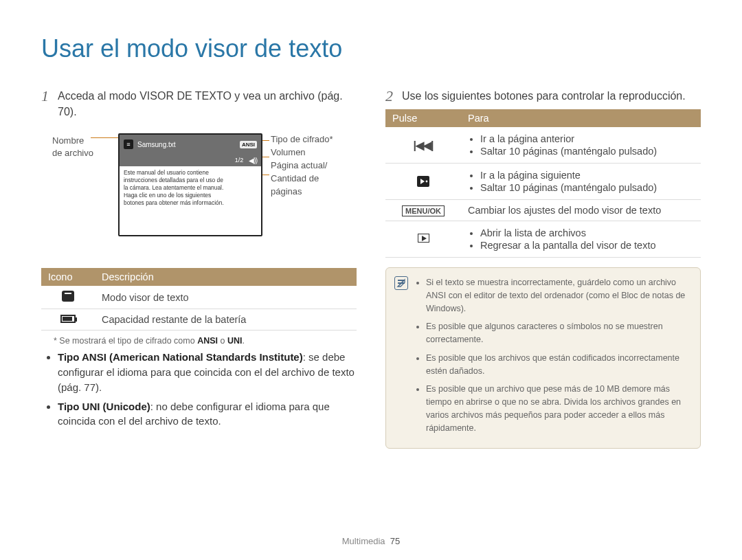 This screenshot has width=742, height=560. Describe the element at coordinates (68, 277) in the screenshot. I see `icon-table-header-icon: Icono` at that location.